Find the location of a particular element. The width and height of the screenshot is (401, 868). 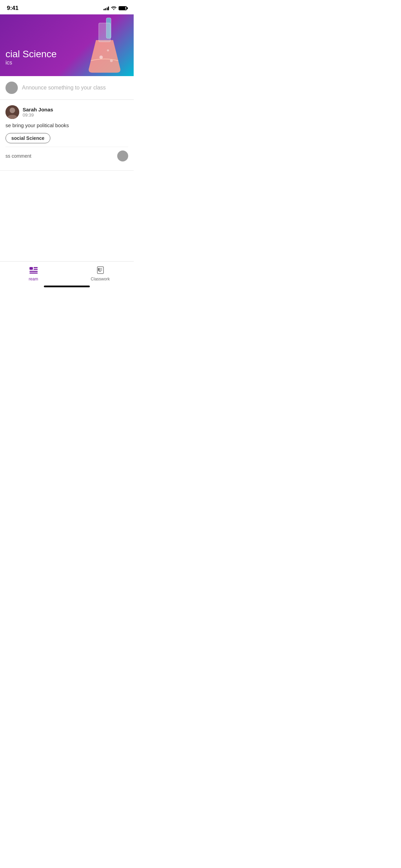

home-indicator is located at coordinates (67, 287).